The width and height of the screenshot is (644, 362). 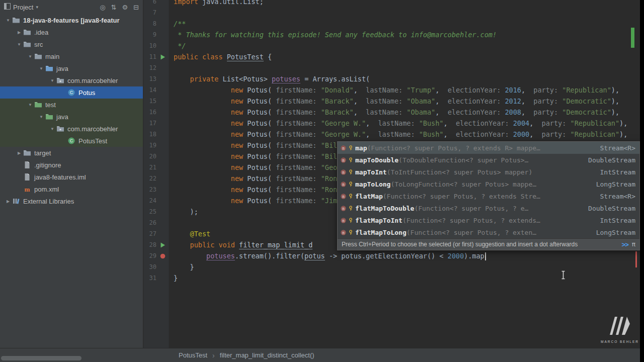 What do you see at coordinates (489, 208) in the screenshot?
I see `completion-item-flatmaptodouble: mflatMapToDouble(Function<? super Potus,…` at bounding box center [489, 208].